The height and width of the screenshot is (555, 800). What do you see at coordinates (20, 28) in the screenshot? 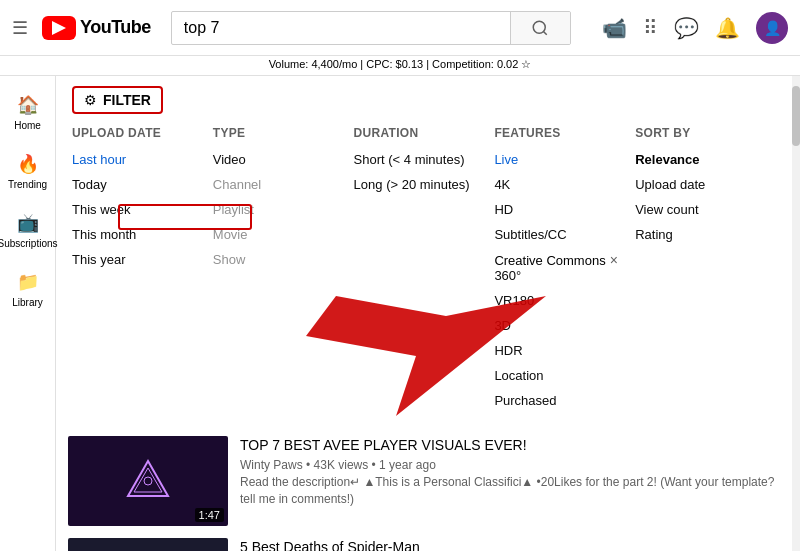
I see `hamburger-icon: ☰` at bounding box center [20, 28].